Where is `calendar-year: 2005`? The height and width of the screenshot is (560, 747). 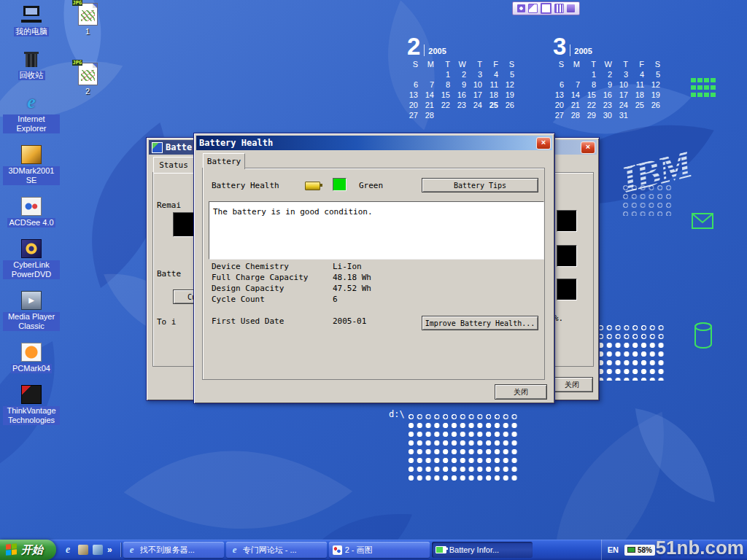
calendar-year: 2005 is located at coordinates (437, 51).